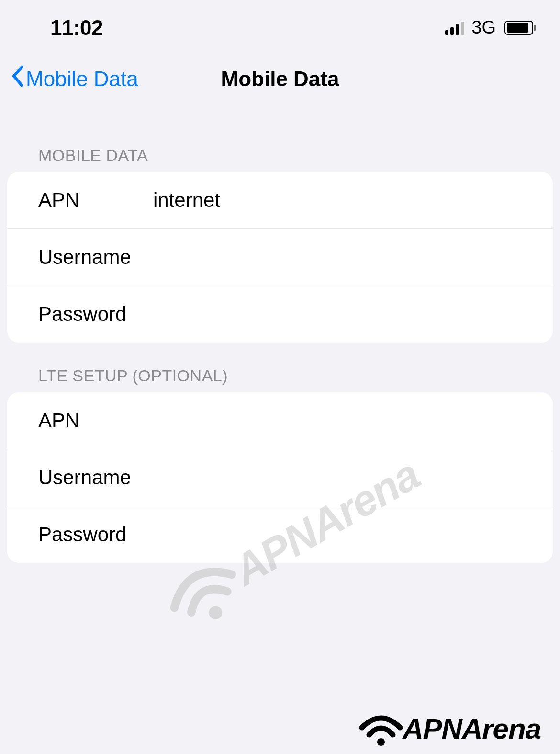 This screenshot has width=560, height=754. Describe the element at coordinates (472, 729) in the screenshot. I see `watermark-text: APNArena` at that location.